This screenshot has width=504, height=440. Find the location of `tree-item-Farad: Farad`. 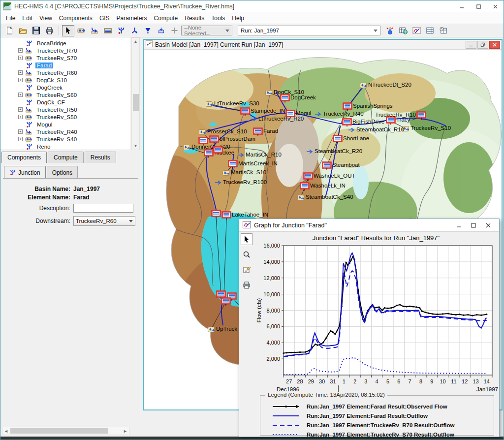

tree-item-Farad: Farad is located at coordinates (65, 65).